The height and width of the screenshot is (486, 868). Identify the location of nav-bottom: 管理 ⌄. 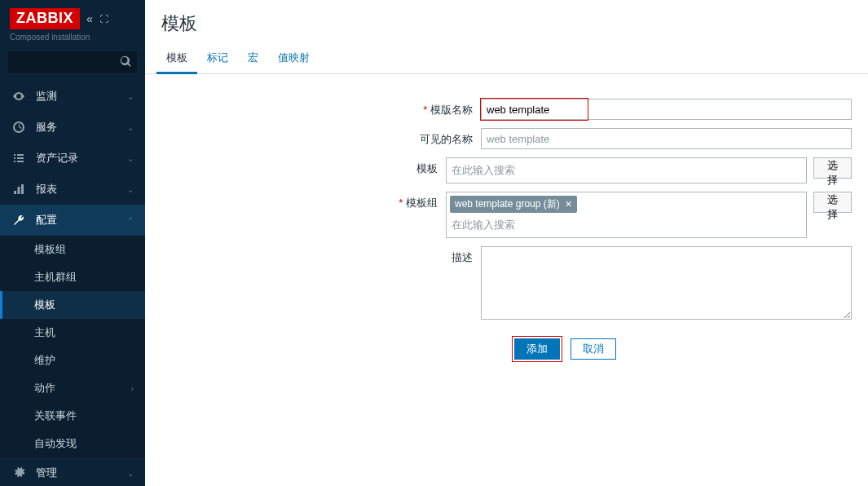
(73, 471).